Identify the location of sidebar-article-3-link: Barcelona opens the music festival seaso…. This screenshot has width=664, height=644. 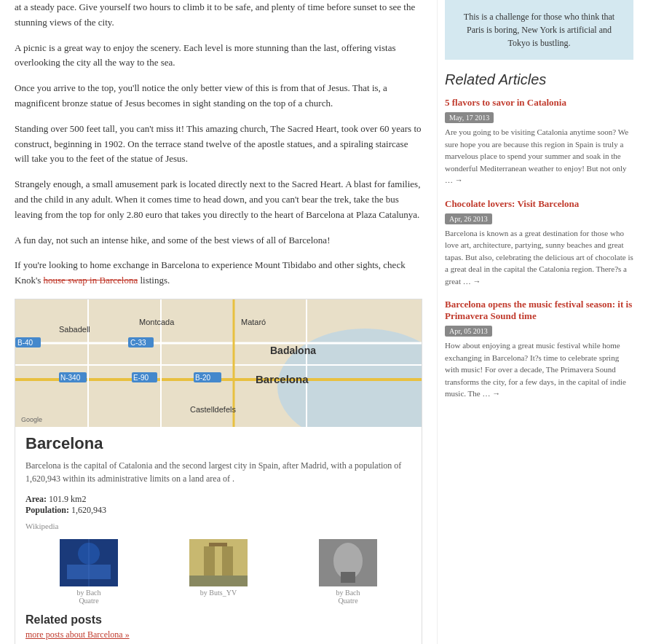
(539, 310).